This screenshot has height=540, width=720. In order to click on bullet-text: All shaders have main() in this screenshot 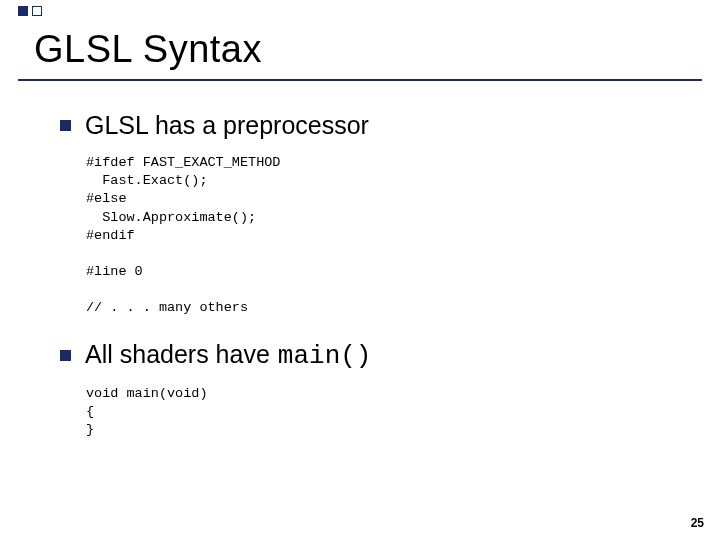, I will do `click(228, 356)`.